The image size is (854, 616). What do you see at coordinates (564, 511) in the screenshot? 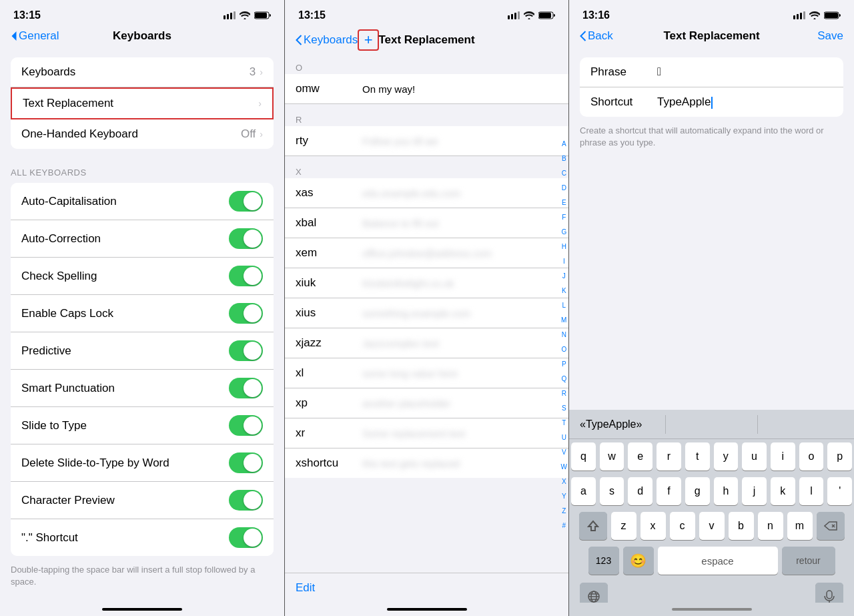
I see `index-z: Z` at bounding box center [564, 511].